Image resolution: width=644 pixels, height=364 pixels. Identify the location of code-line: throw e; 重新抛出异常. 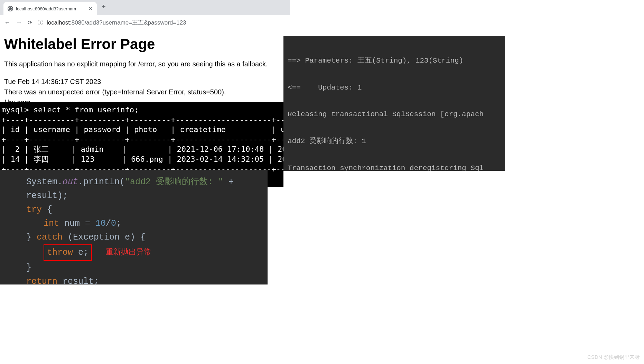
(147, 253).